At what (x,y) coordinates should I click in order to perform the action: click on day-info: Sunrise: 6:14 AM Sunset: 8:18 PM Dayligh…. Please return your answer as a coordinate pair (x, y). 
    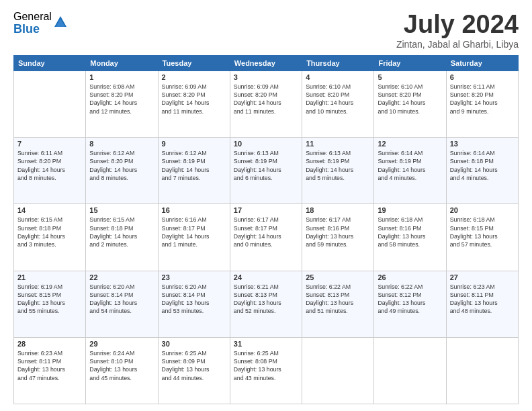
    Looking at the image, I should click on (482, 165).